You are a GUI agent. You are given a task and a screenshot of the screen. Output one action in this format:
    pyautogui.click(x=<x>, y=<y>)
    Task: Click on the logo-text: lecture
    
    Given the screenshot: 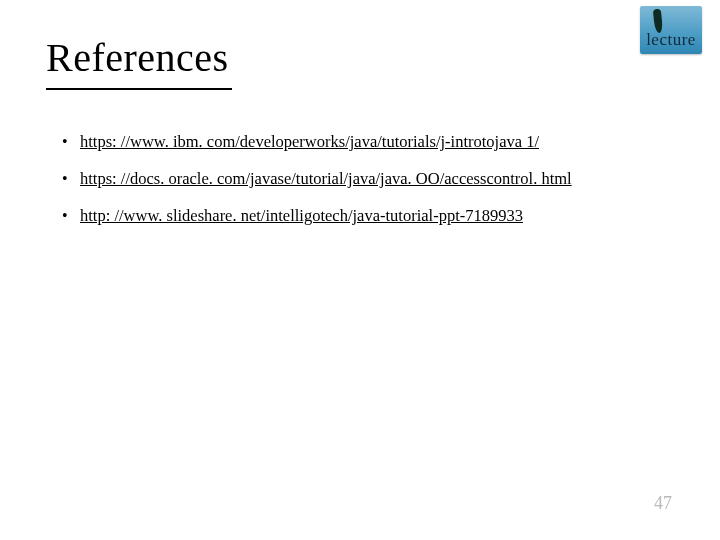 What is the action you would take?
    pyautogui.click(x=671, y=40)
    